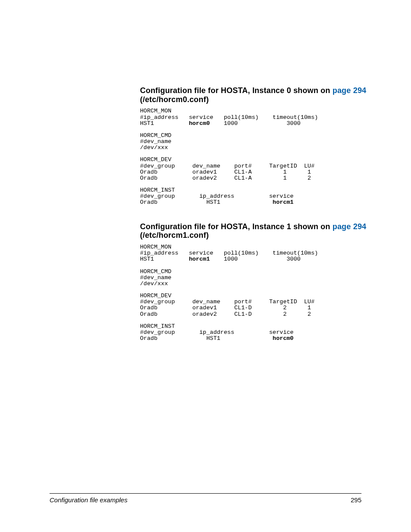 This screenshot has width=411, height=532. Describe the element at coordinates (254, 278) in the screenshot. I see `horcm-cmd-block-1: HORCM_CMD #dev_name /dev/xxx` at that location.